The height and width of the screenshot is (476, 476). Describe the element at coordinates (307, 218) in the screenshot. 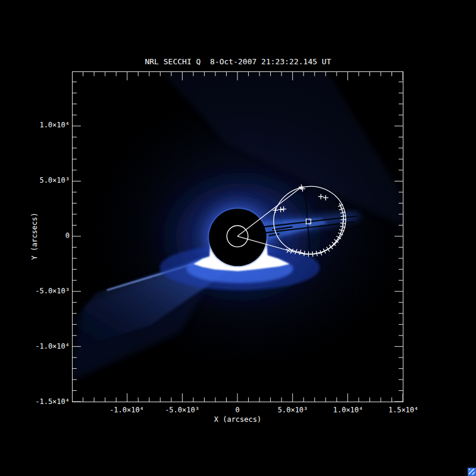

I see `dark-vertical-line` at that location.